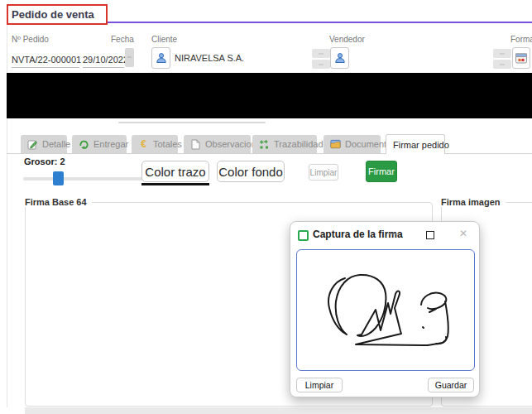 The height and width of the screenshot is (414, 532). Describe the element at coordinates (103, 58) in the screenshot. I see `date-field: 29/10/2022` at that location.